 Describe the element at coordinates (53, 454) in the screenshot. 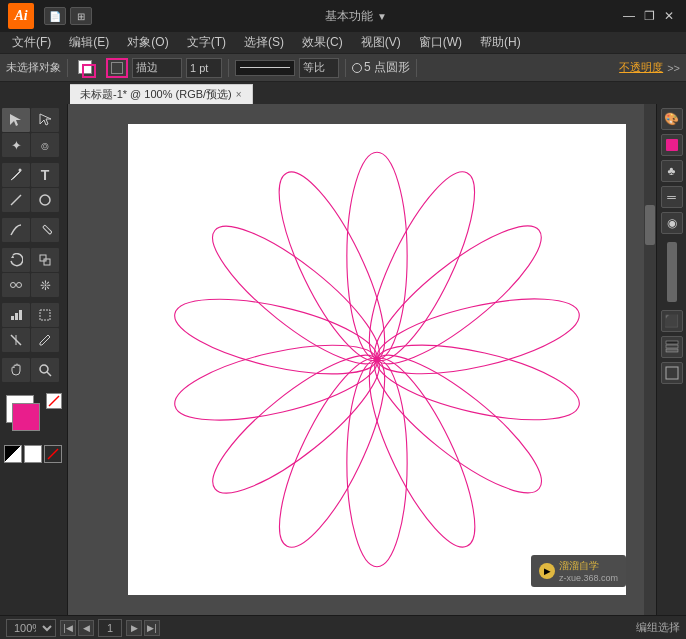

I see `none-mode-button` at that location.